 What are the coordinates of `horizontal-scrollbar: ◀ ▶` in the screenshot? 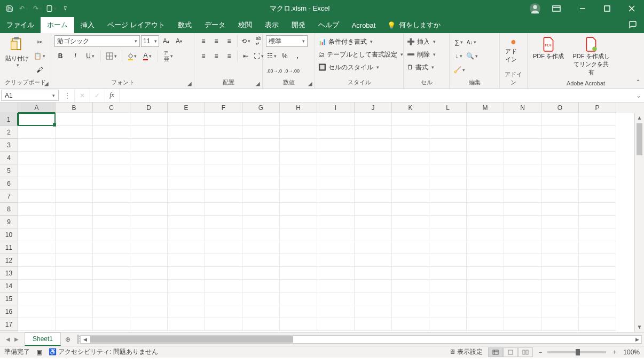 It's located at (361, 339).